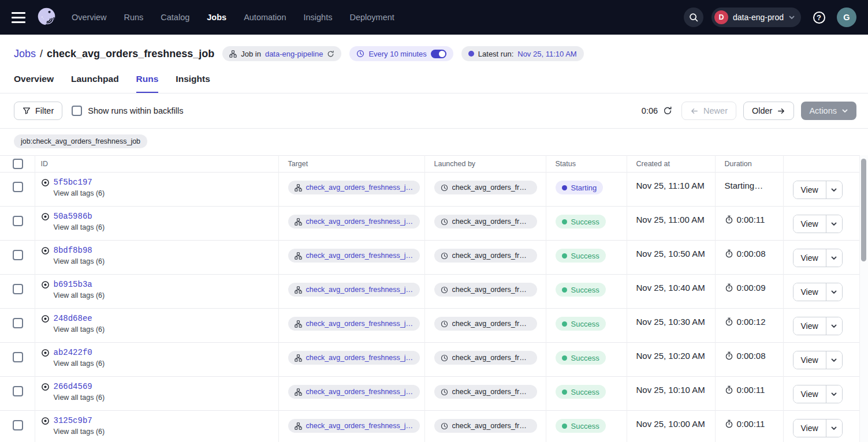  Describe the element at coordinates (439, 54) in the screenshot. I see `schedule-toggle` at that location.